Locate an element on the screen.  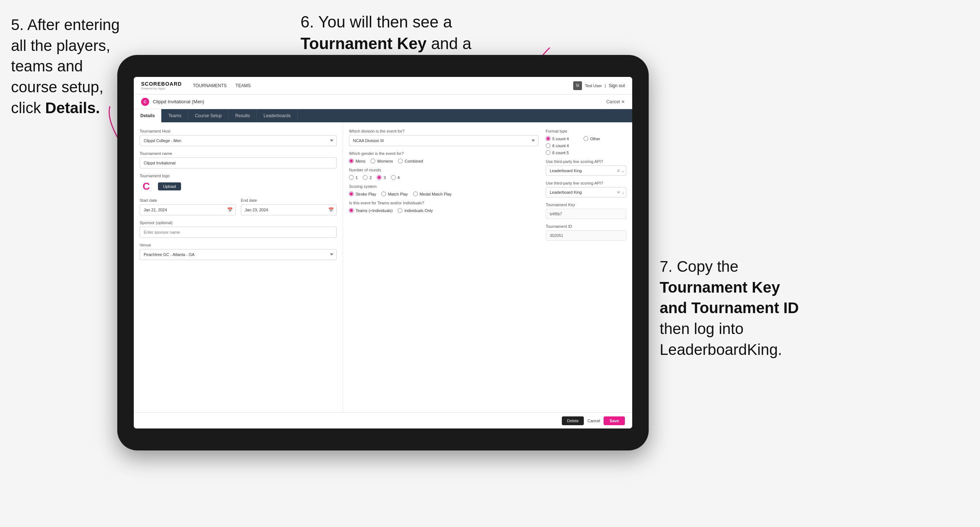
scoring-stroke-radio is located at coordinates (352, 194).